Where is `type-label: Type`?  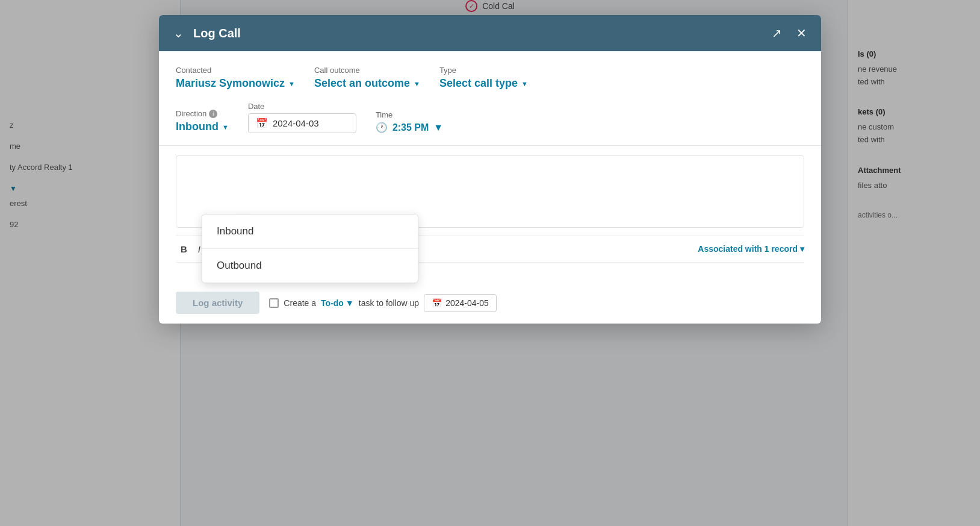
type-label: Type is located at coordinates (484, 70).